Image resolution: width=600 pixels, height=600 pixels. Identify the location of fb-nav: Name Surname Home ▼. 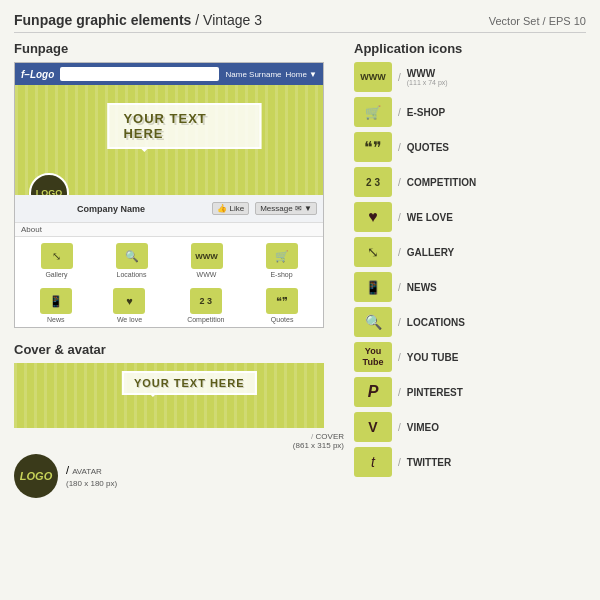
(271, 74).